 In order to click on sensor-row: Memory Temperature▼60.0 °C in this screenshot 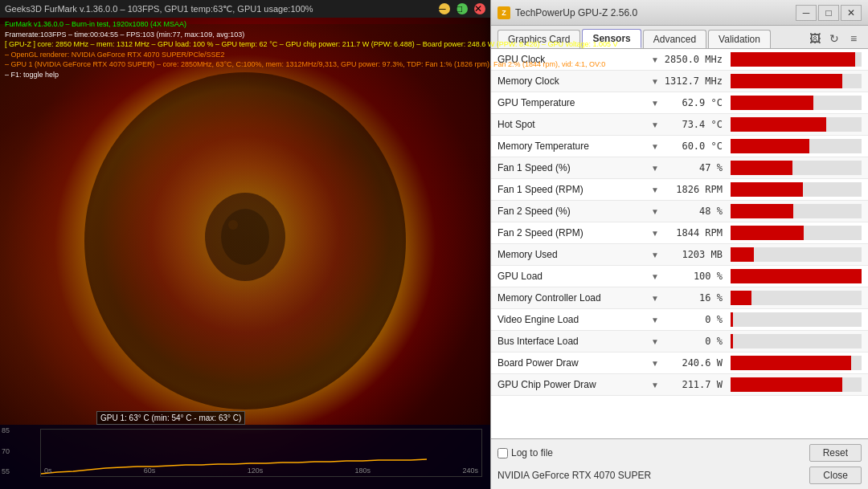, I will do `click(680, 146)`.